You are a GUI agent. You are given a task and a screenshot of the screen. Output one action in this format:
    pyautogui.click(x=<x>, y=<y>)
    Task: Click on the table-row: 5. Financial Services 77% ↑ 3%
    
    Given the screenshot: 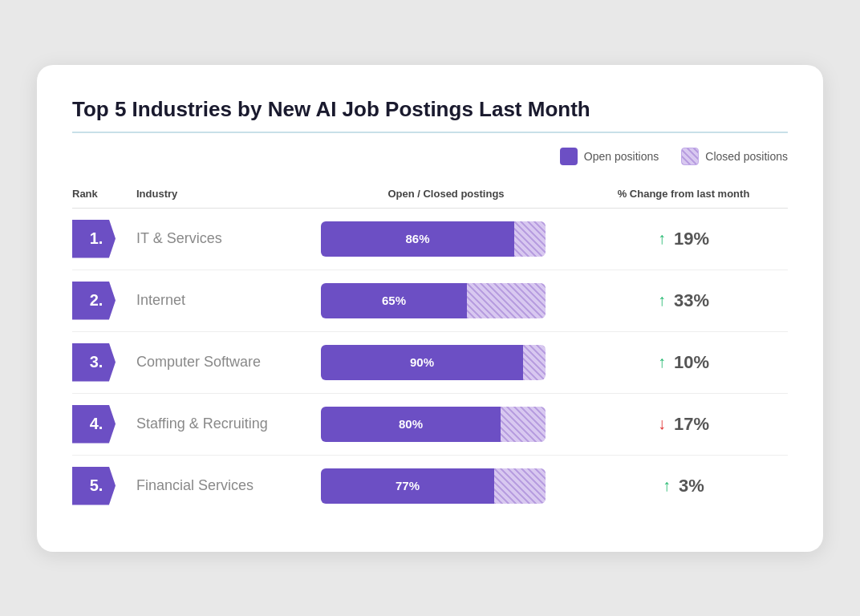 What is the action you would take?
    pyautogui.click(x=430, y=486)
    